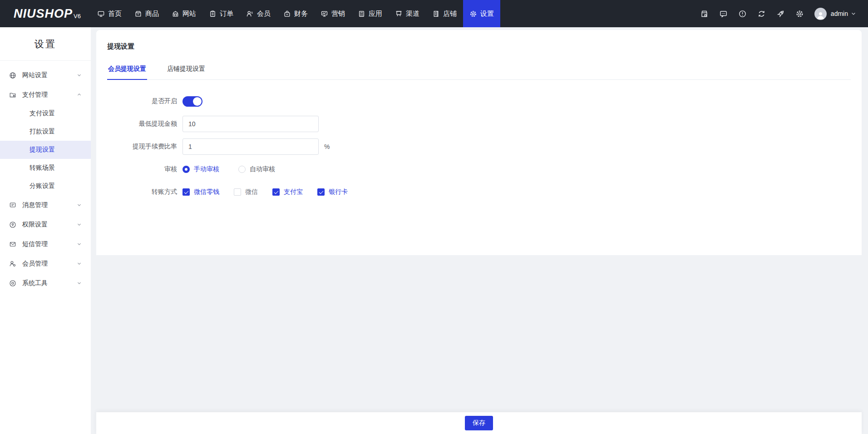 The height and width of the screenshot is (434, 868). What do you see at coordinates (413, 14) in the screenshot?
I see `nav-item-label: 渠道` at bounding box center [413, 14].